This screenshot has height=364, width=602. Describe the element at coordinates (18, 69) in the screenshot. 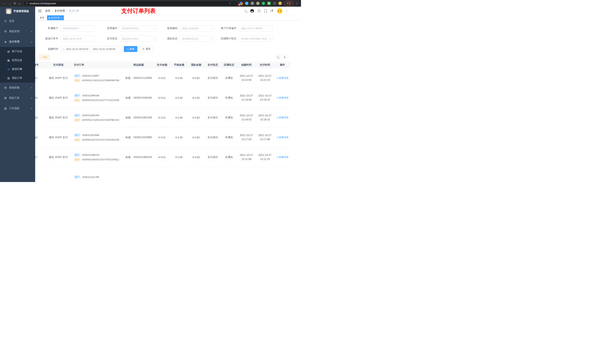

I see `sidebar-item-pay-order: ◎ 支付订单` at that location.